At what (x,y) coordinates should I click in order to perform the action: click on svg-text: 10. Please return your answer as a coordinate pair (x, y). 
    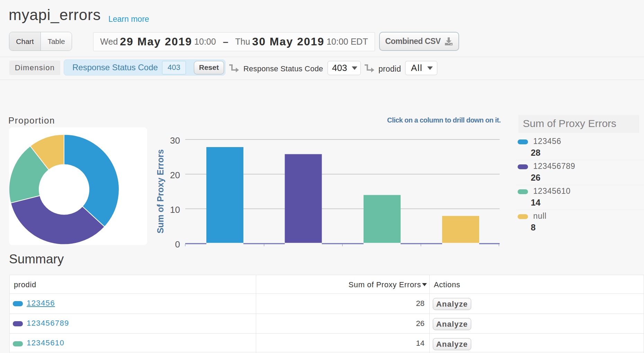
    Looking at the image, I should click on (175, 210).